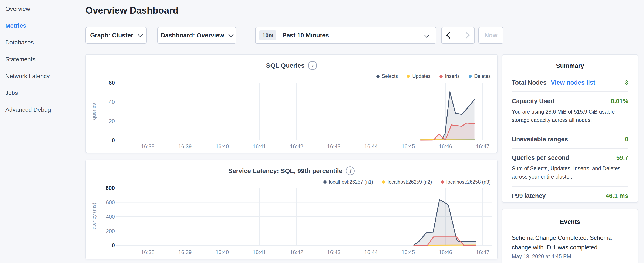  What do you see at coordinates (268, 36) in the screenshot?
I see `time-range-badge: 10m` at bounding box center [268, 36].